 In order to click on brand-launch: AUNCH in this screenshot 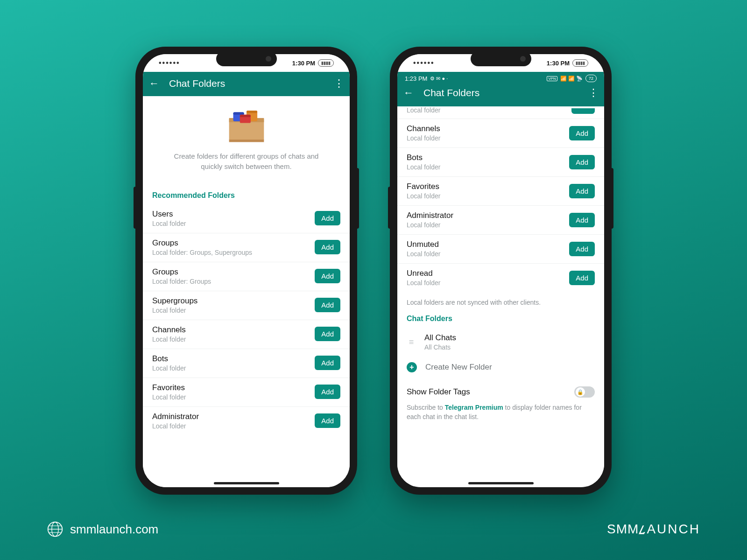, I will do `click(673, 529)`.